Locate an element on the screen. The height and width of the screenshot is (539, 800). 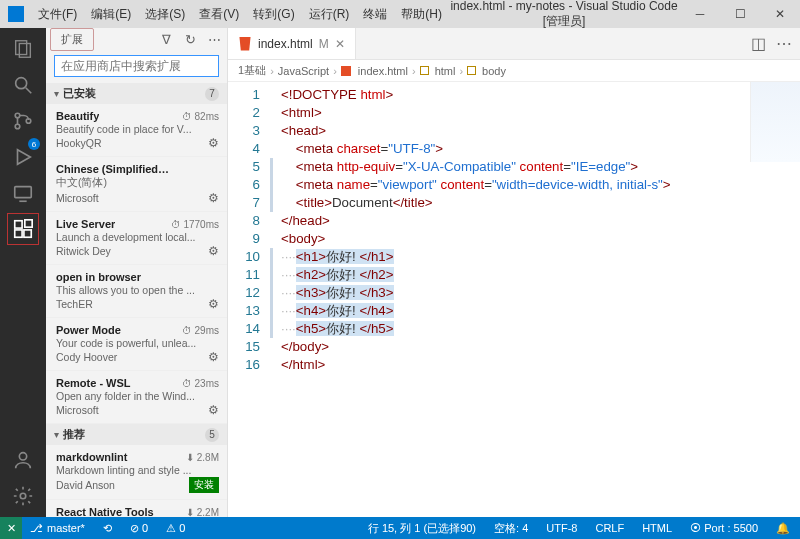
explorer-icon is located at coordinates (23, 49).